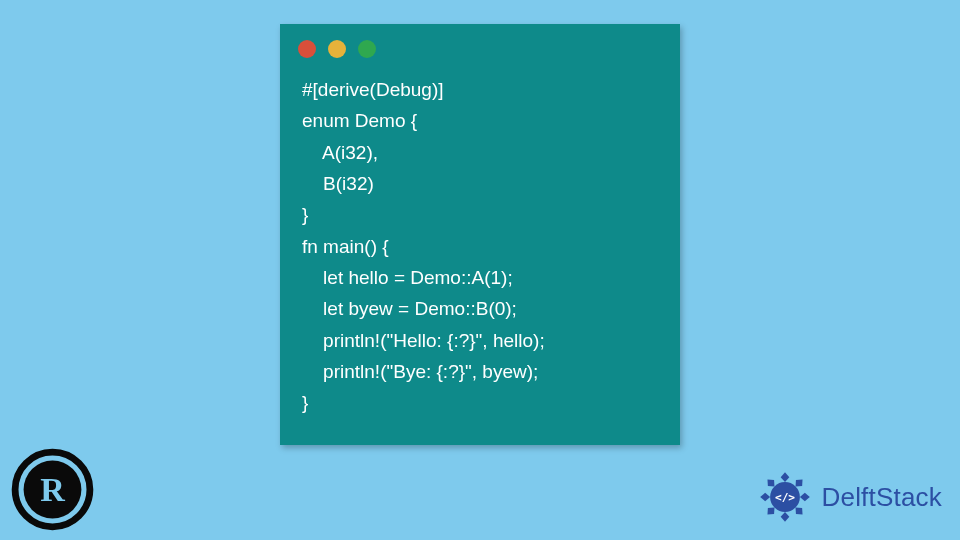  Describe the element at coordinates (307, 49) in the screenshot. I see `close-dot-icon` at that location.